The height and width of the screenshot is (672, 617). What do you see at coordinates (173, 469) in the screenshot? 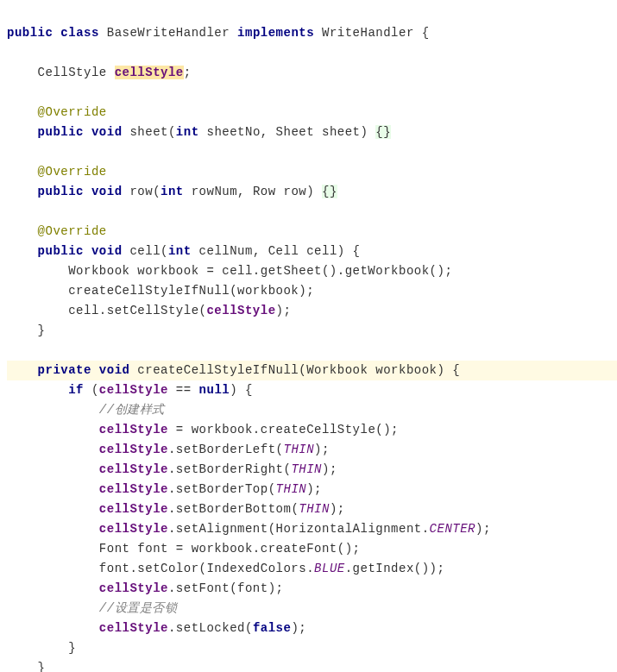
I see `code-line-23: cellStyle.setBorderRight(THIN);` at bounding box center [173, 469].